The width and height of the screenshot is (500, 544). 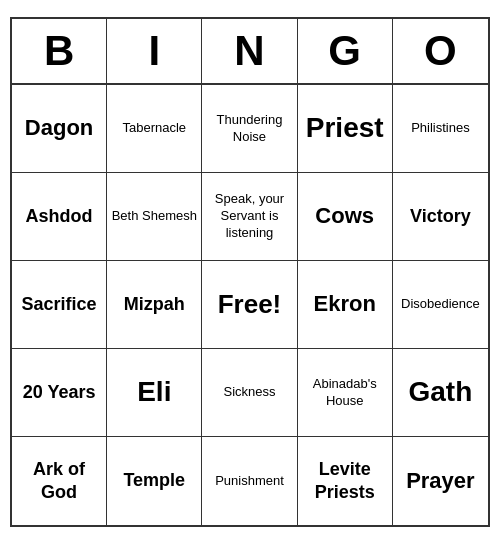 I want to click on cell-text: Punishment, so click(x=250, y=482).